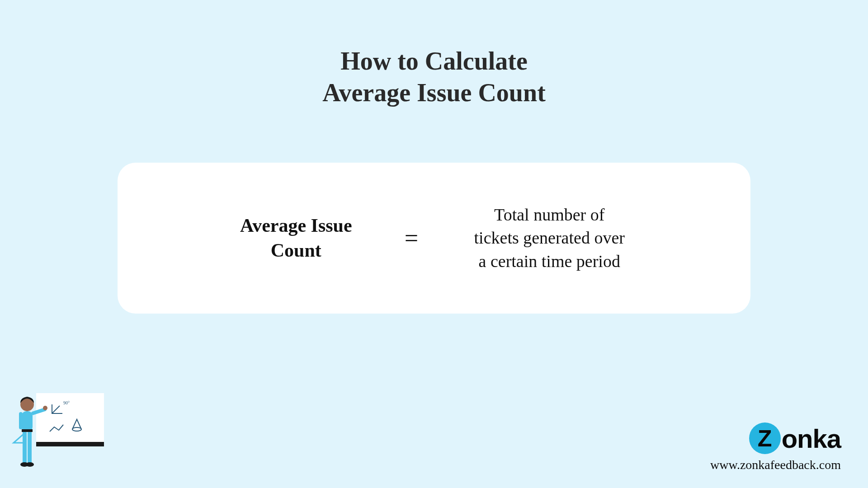 This screenshot has height=488, width=868. Describe the element at coordinates (296, 238) in the screenshot. I see `formula-left-term: Average Issue Count` at that location.